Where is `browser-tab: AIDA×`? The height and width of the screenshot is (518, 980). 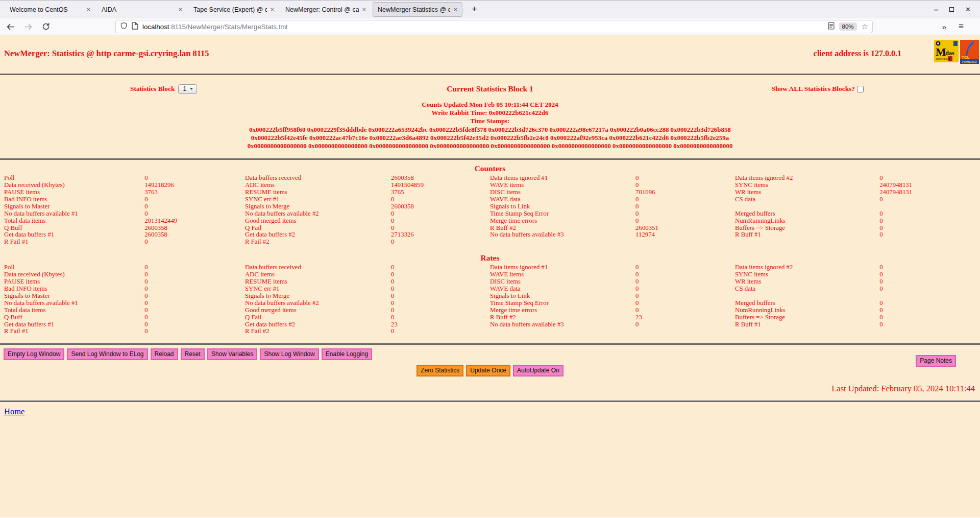 browser-tab: AIDA× is located at coordinates (142, 9).